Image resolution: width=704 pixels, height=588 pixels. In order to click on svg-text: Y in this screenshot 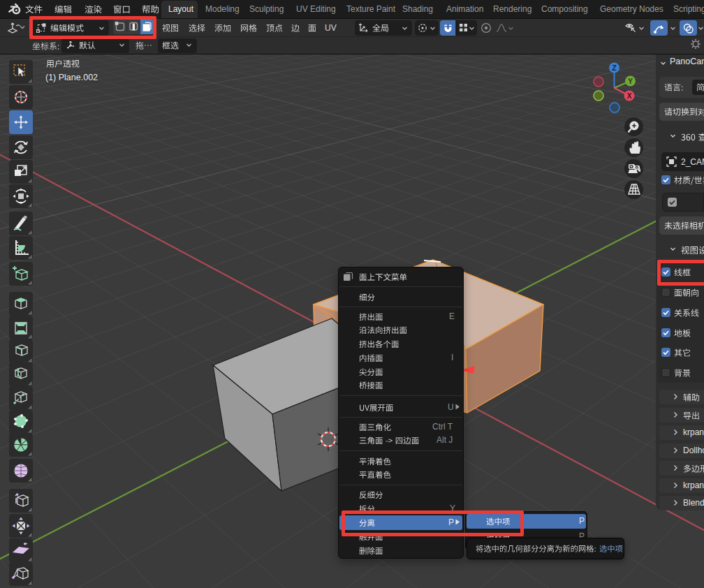, I will do `click(630, 81)`.